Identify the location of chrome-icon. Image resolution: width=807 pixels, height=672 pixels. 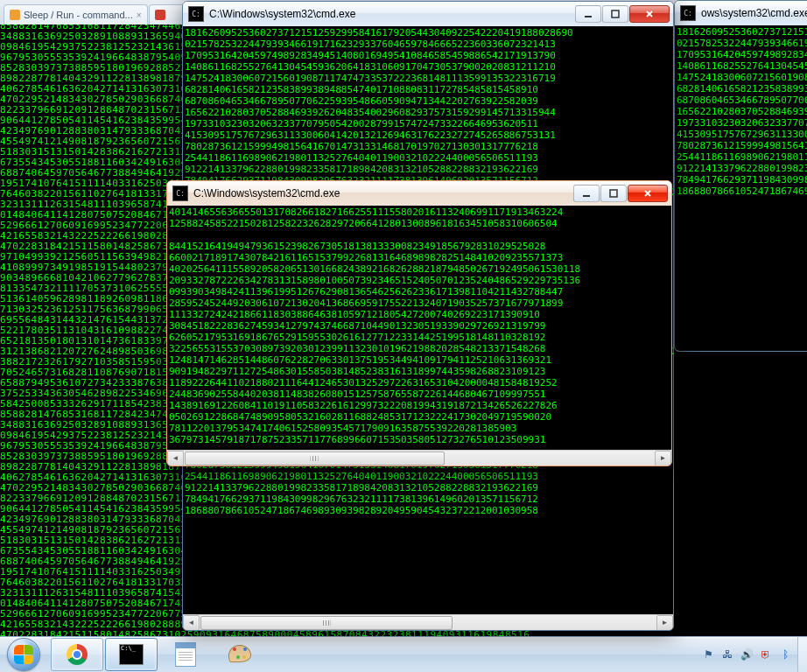
(77, 654).